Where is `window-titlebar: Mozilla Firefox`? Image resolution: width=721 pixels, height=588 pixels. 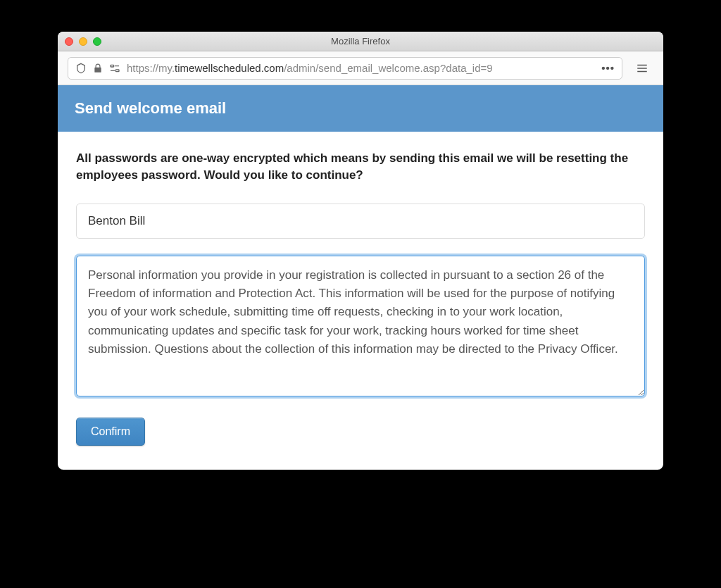
window-titlebar: Mozilla Firefox is located at coordinates (360, 42).